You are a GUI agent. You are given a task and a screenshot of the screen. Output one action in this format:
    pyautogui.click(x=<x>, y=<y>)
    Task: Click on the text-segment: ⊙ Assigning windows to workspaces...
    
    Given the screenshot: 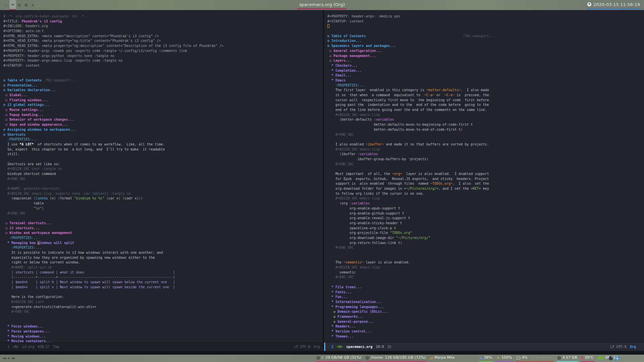 What is the action you would take?
    pyautogui.click(x=40, y=129)
    